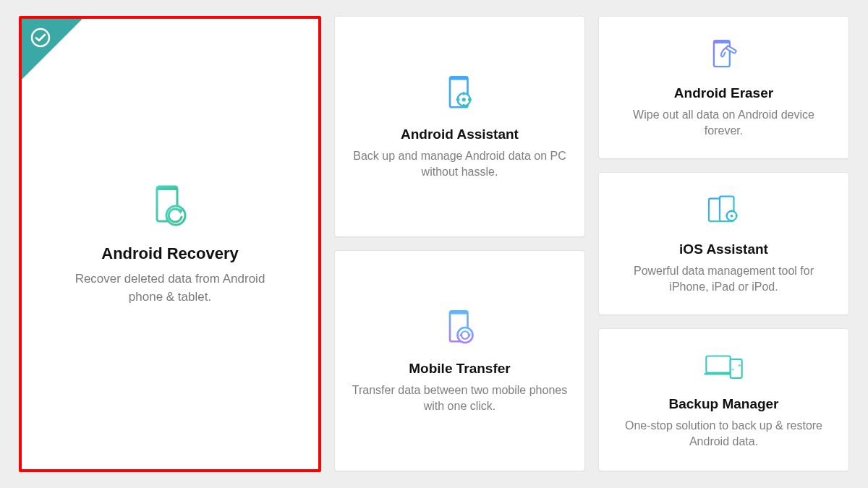  Describe the element at coordinates (170, 288) in the screenshot. I see `card-desc: Recover deleted data from Android phone …` at that location.